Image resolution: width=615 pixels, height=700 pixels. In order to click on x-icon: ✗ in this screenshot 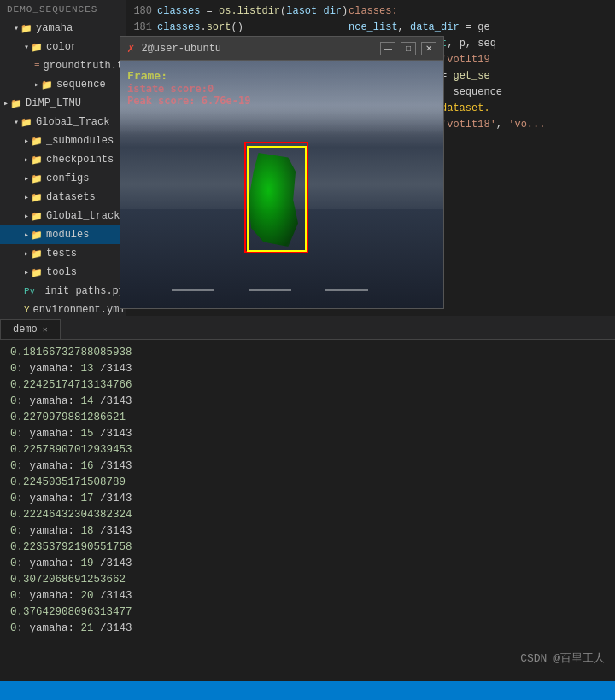, I will do `click(131, 48)`.